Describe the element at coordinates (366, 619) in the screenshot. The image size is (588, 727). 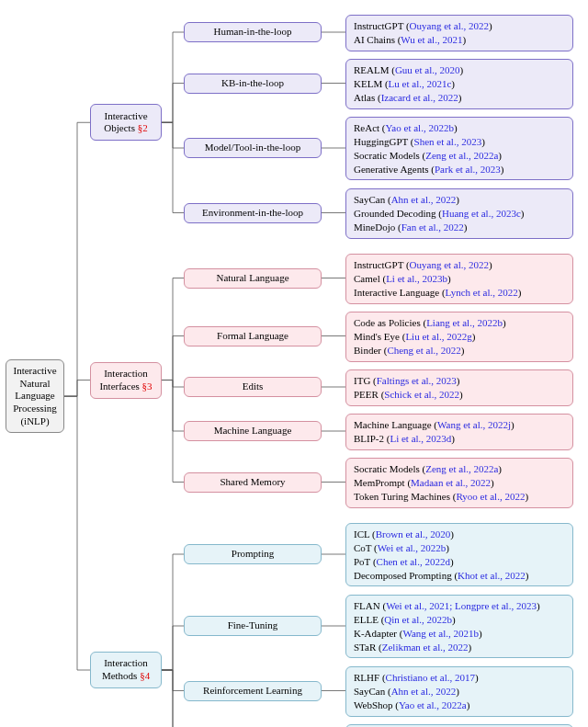
I see `work-name: ELLE` at that location.